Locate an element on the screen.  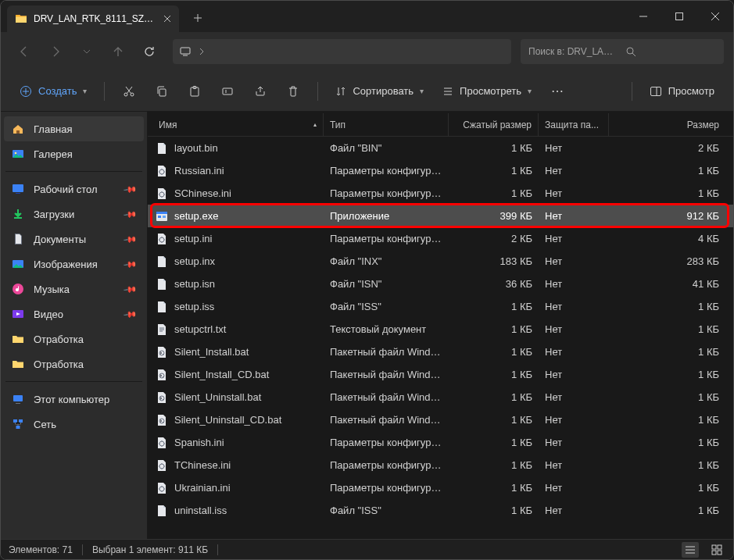
create-button: Создать ▾ is located at coordinates (53, 91).